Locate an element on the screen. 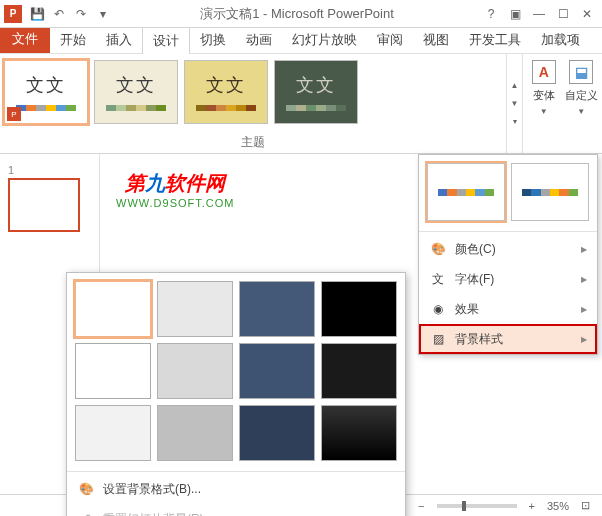 The width and height of the screenshot is (602, 516). fit-window-button: ⊡ is located at coordinates (586, 506).